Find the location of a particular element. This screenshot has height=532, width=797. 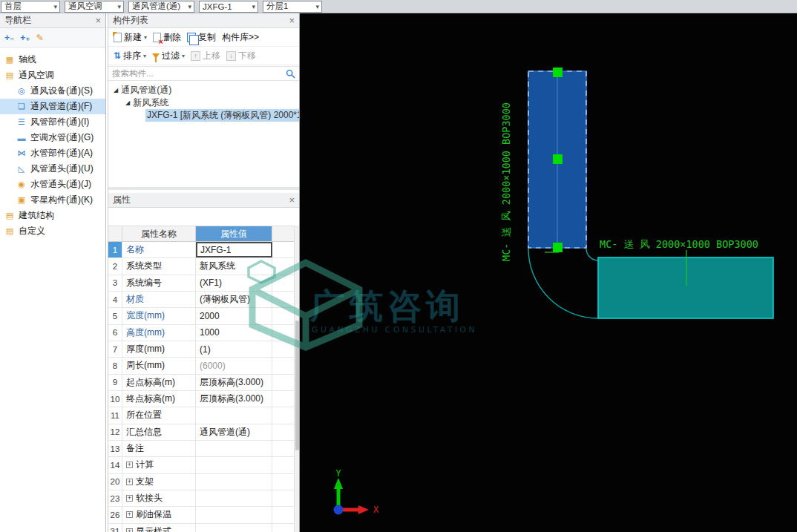

new-button: 新建 ▾ is located at coordinates (131, 37).